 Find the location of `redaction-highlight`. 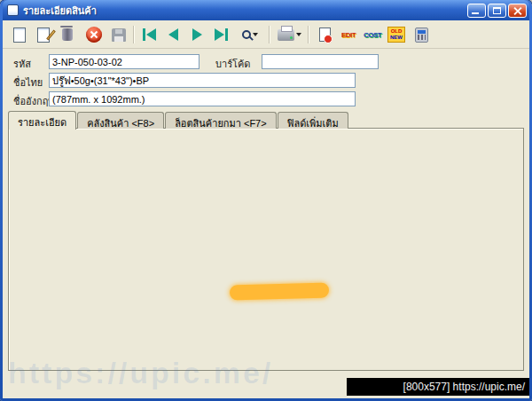

redaction-highlight is located at coordinates (279, 292).